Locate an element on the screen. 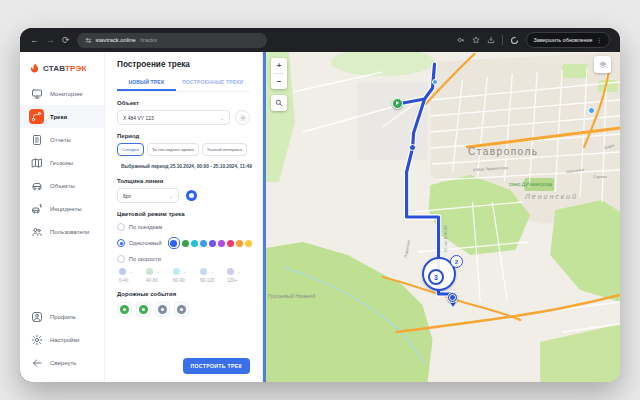 The height and width of the screenshot is (400, 640). thickness-select: 6px ⌄ is located at coordinates (148, 196).